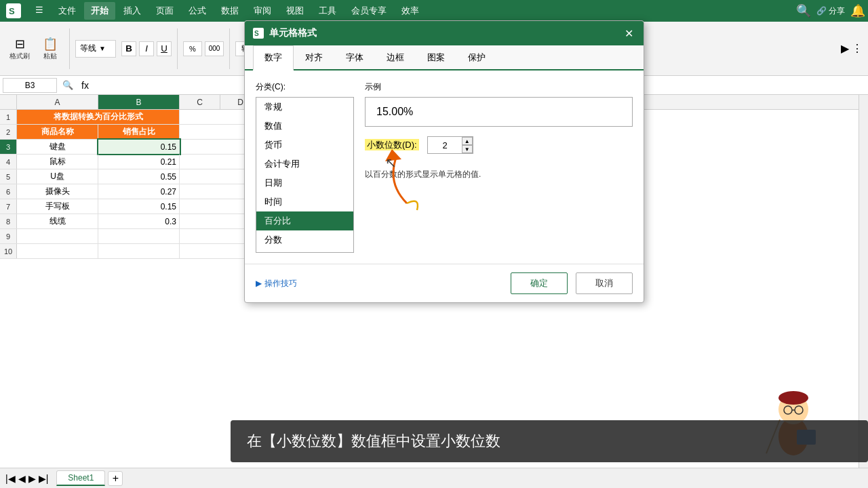  What do you see at coordinates (259, 283) in the screenshot?
I see `play-icon: ▶` at bounding box center [259, 283].